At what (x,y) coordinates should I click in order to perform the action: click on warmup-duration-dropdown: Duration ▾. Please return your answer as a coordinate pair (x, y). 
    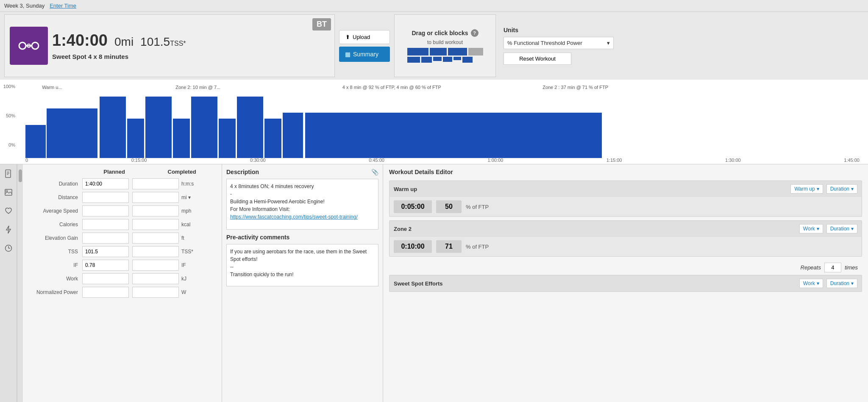
    Looking at the image, I should click on (842, 189).